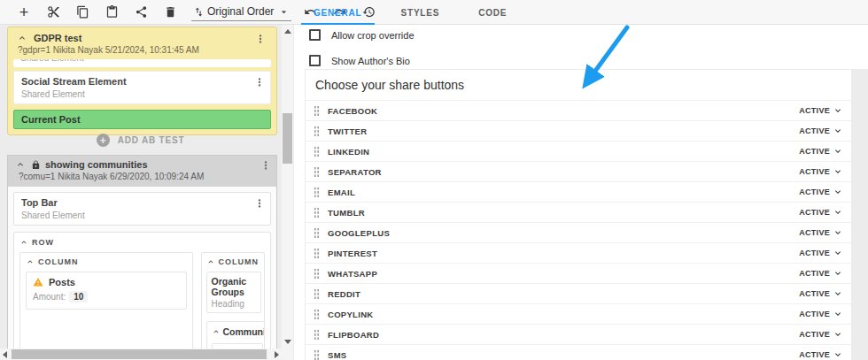 This screenshot has height=360, width=868. I want to click on tab-code: CODE, so click(492, 12).